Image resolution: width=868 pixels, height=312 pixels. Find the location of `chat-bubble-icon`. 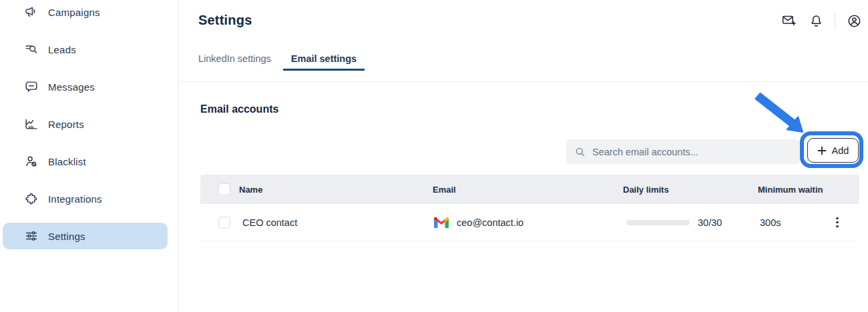

chat-bubble-icon is located at coordinates (31, 87).